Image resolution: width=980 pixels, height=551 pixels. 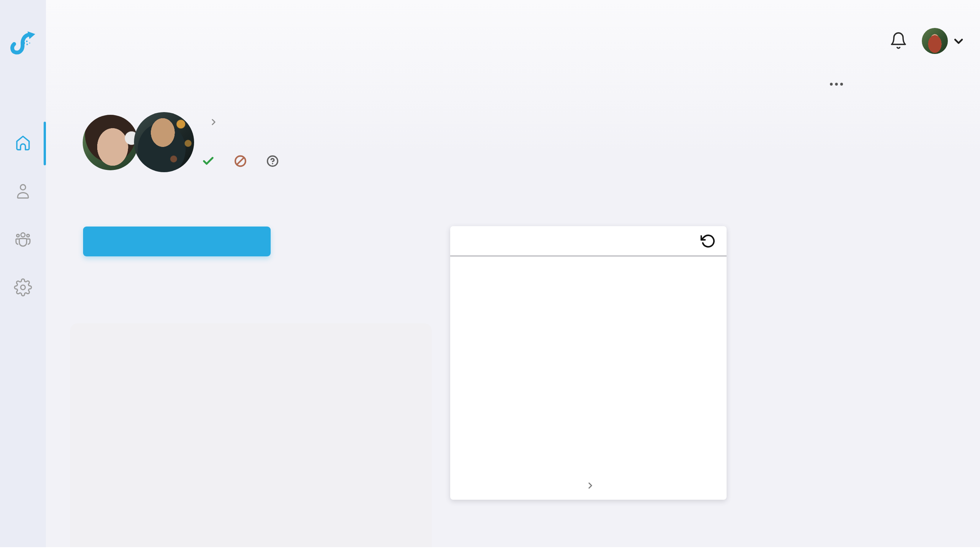 I want to click on option-unknown, so click(x=275, y=161).